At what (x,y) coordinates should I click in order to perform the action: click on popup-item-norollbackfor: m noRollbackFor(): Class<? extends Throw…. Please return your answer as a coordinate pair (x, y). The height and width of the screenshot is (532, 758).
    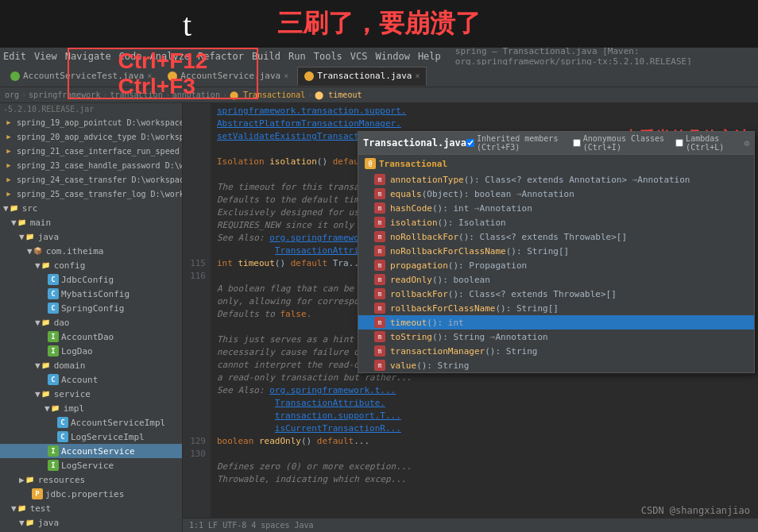
    Looking at the image, I should click on (556, 237).